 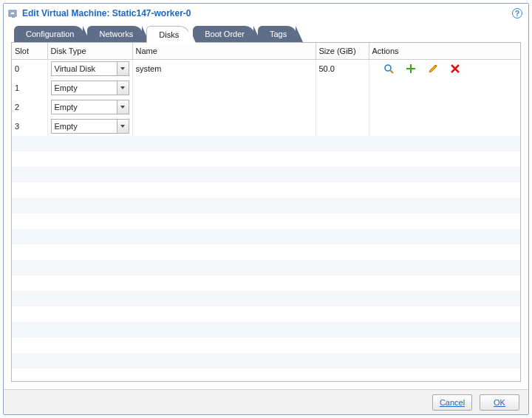 What do you see at coordinates (50, 34) in the screenshot?
I see `tab-label: Configuration` at bounding box center [50, 34].